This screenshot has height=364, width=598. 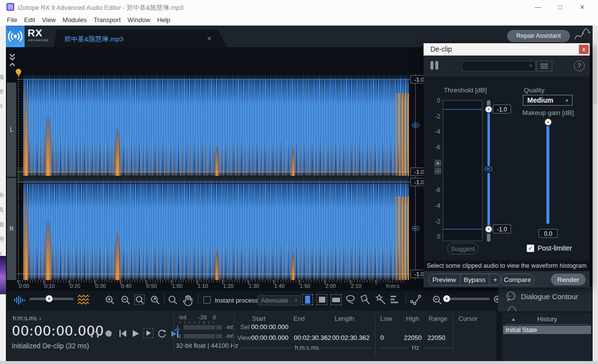 What do you see at coordinates (12, 20) in the screenshot?
I see `menu-file: File` at bounding box center [12, 20].